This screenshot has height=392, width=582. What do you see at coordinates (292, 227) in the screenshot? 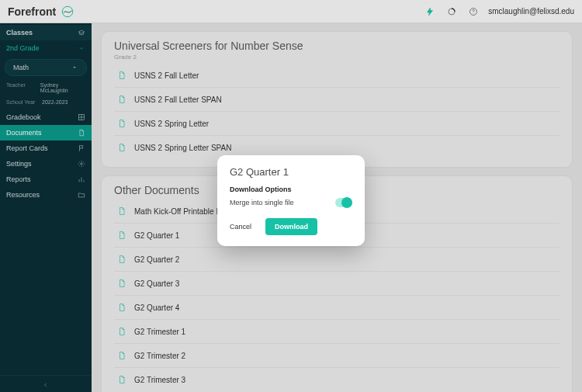
I see `download-button: Download` at bounding box center [292, 227].